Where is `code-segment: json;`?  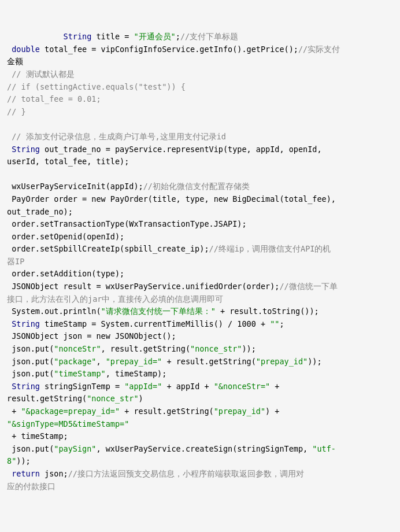
code-segment: json; is located at coordinates (54, 474).